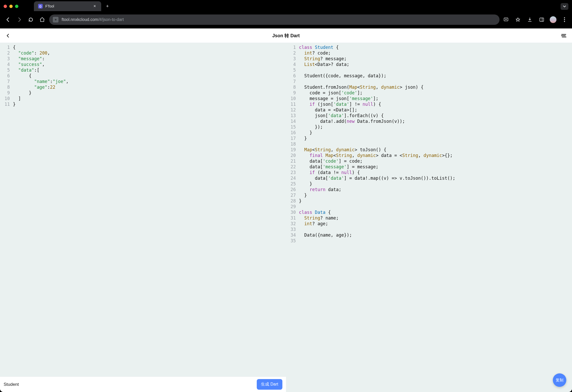 The height and width of the screenshot is (392, 572). Describe the element at coordinates (19, 20) in the screenshot. I see `forward-button` at that location.